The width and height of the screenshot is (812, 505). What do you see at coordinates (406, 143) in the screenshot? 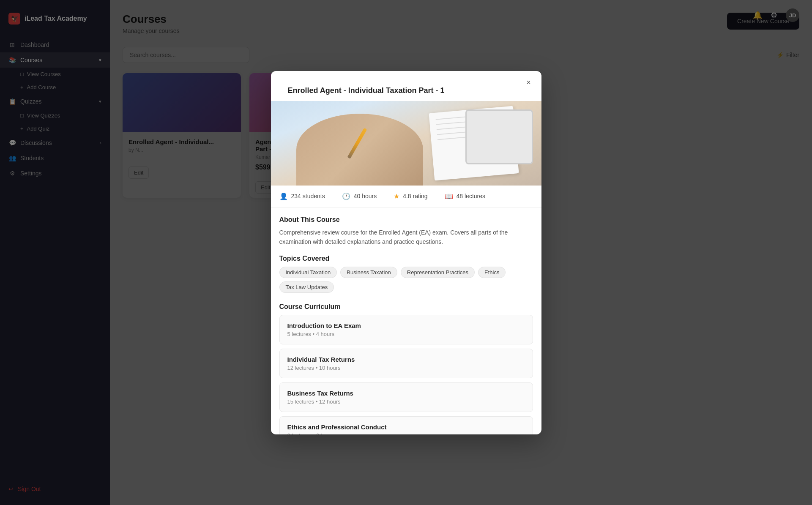
I see `hero-scene` at bounding box center [406, 143].